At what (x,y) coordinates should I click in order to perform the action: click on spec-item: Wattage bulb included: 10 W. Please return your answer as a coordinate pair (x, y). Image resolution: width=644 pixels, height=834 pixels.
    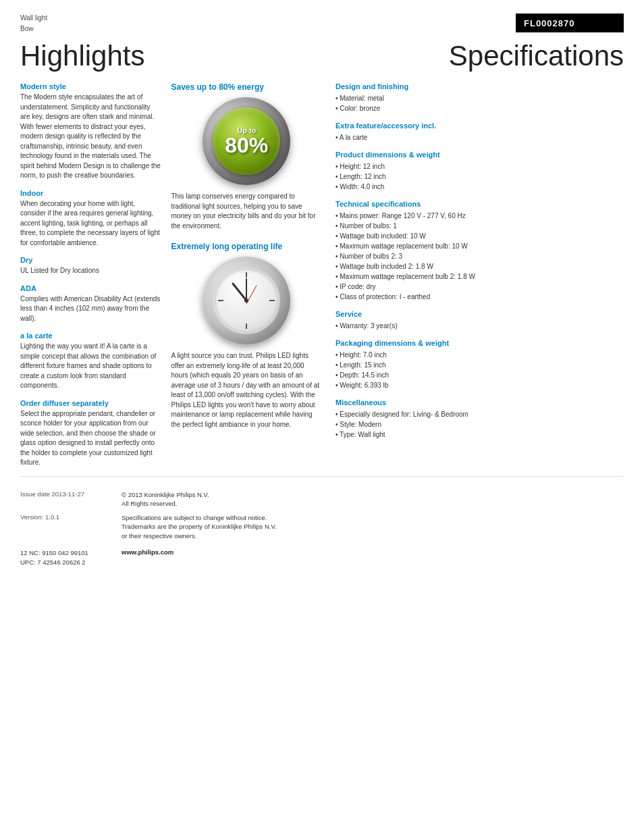
    Looking at the image, I should click on (479, 236).